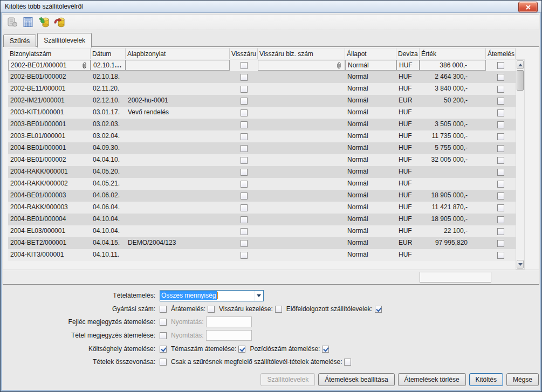 The height and width of the screenshot is (392, 542). What do you see at coordinates (108, 89) in the screenshot?
I see `cell-datum: 02.11.20.` at bounding box center [108, 89].